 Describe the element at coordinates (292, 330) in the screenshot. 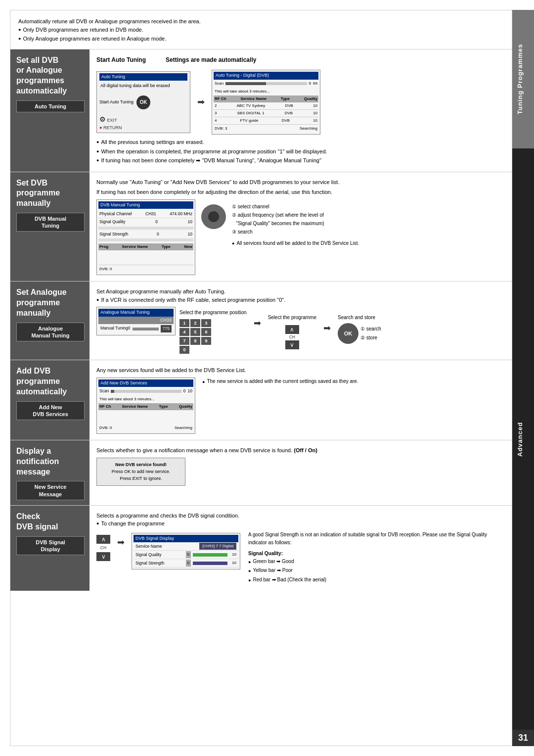

I see `ch-up-arrow: ∧` at that location.